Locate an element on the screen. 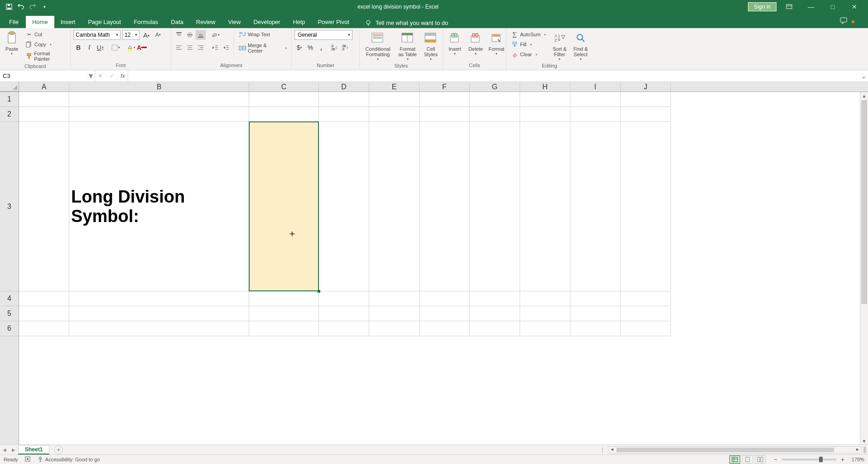 This screenshot has height=464, width=868. cell-C6 is located at coordinates (284, 329).